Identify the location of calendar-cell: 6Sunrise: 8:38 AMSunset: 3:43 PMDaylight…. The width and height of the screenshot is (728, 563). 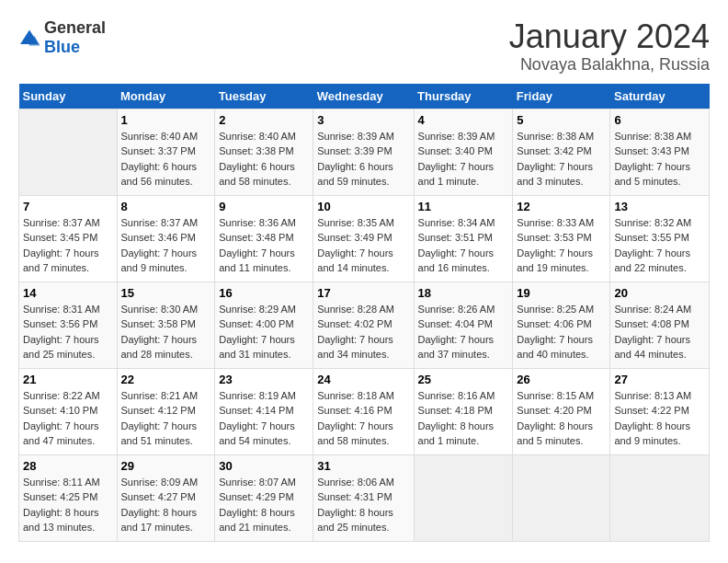
(660, 152).